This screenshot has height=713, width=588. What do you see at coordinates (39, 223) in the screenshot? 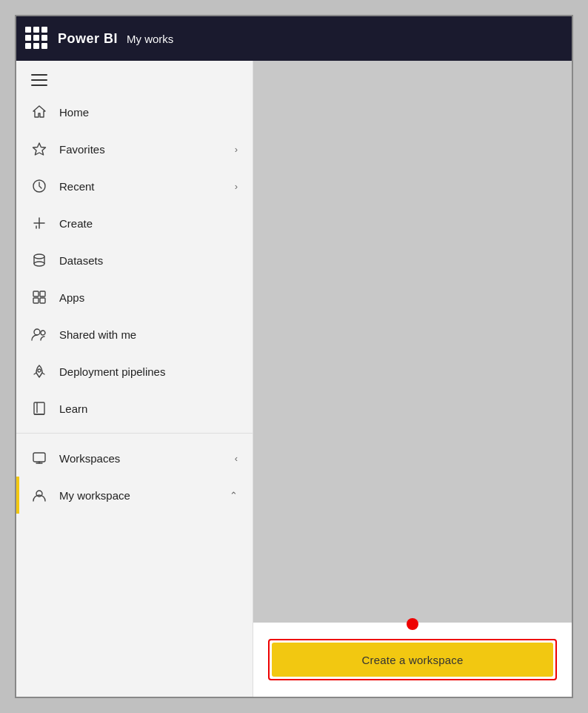
I see `create-icon` at bounding box center [39, 223].